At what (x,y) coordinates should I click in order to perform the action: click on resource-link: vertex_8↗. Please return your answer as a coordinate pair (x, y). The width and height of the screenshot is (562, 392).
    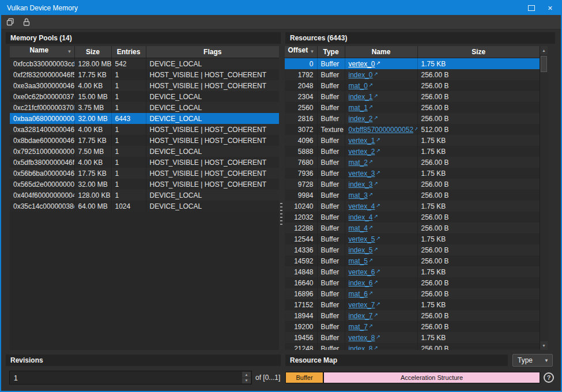
    Looking at the image, I should click on (365, 338).